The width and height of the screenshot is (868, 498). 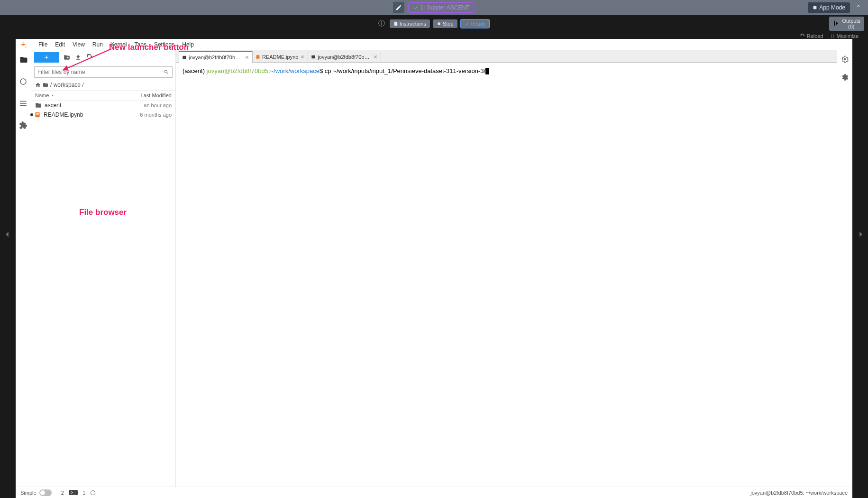 I want to click on file-name: README.ipynb, so click(x=84, y=115).